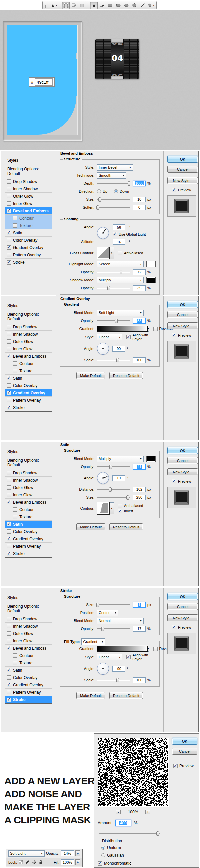 Image resolution: width=200 pixels, height=868 pixels. Describe the element at coordinates (126, 5) in the screenshot. I see `ellipse-tool-button` at that location.